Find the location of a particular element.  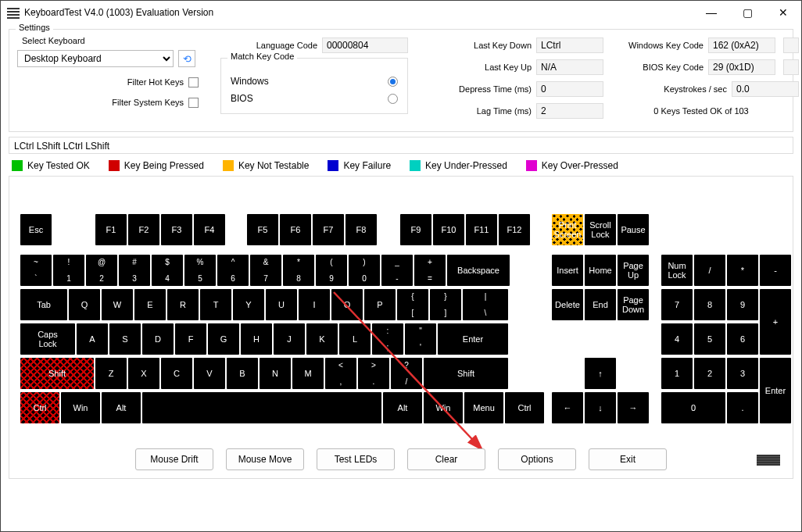

key-home: Home is located at coordinates (600, 270).